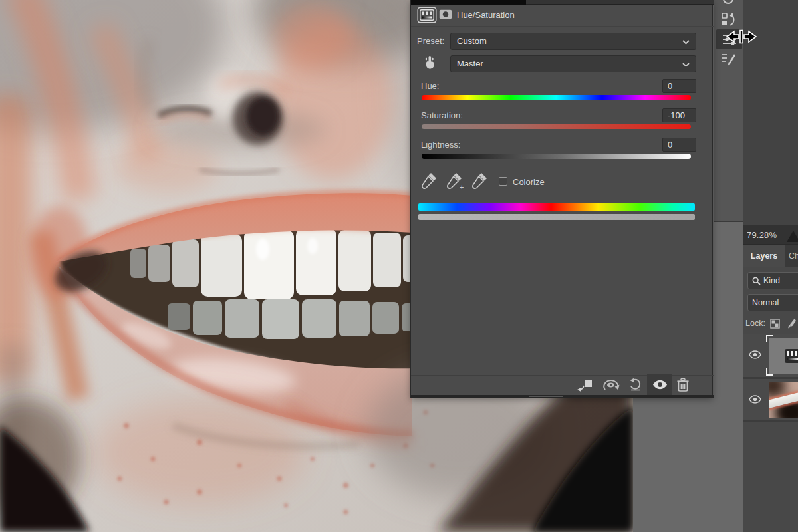 The height and width of the screenshot is (532, 798). I want to click on saturation-label: Saturation:, so click(442, 116).